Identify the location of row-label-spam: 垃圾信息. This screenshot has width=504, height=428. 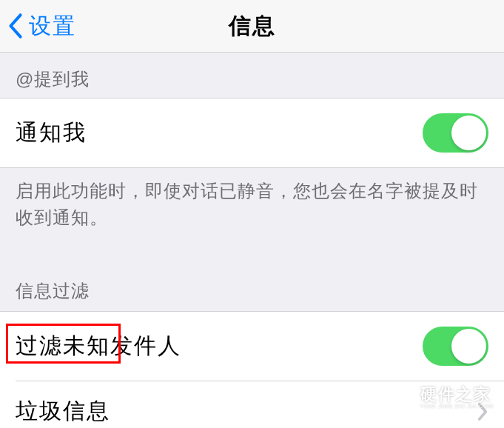
(63, 412).